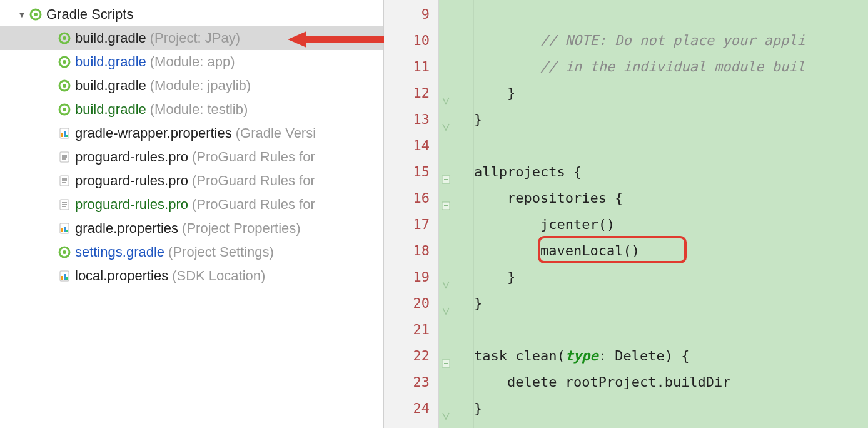 The image size is (868, 428). Describe the element at coordinates (191, 14) in the screenshot. I see `tree-node-gradle-scripts: ▼ Gradle Scripts` at that location.